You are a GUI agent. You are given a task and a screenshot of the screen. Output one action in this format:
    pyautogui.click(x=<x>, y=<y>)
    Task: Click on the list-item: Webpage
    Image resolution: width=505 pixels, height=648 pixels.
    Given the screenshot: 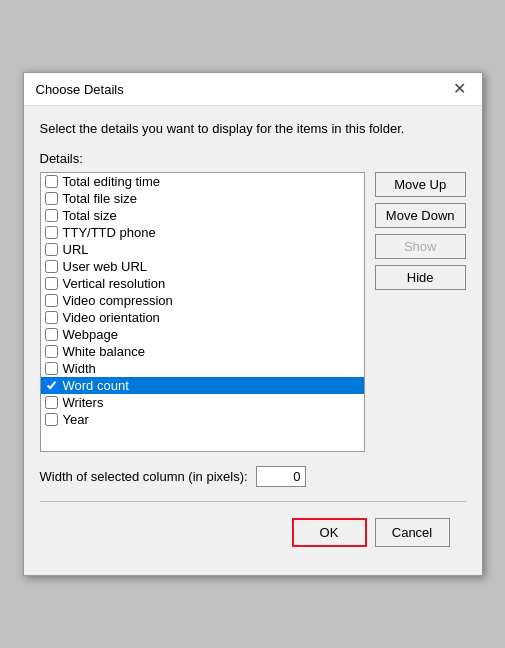 What is the action you would take?
    pyautogui.click(x=202, y=334)
    